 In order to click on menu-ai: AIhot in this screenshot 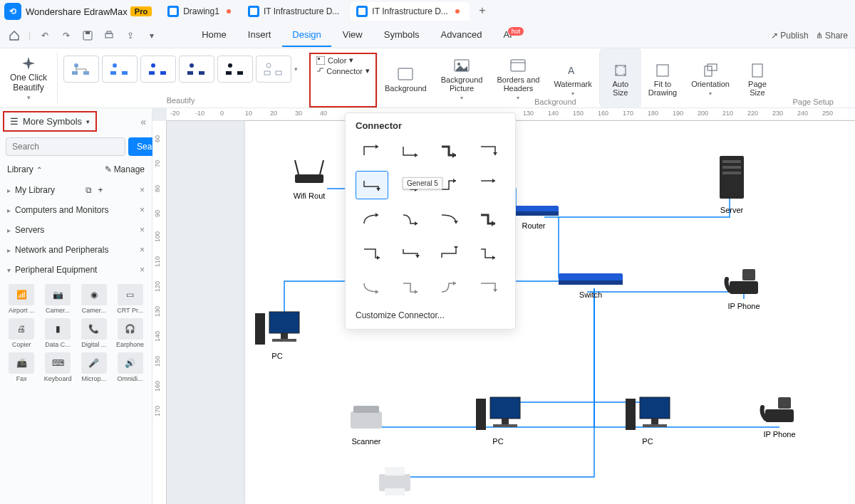, I will do `click(513, 36)`.